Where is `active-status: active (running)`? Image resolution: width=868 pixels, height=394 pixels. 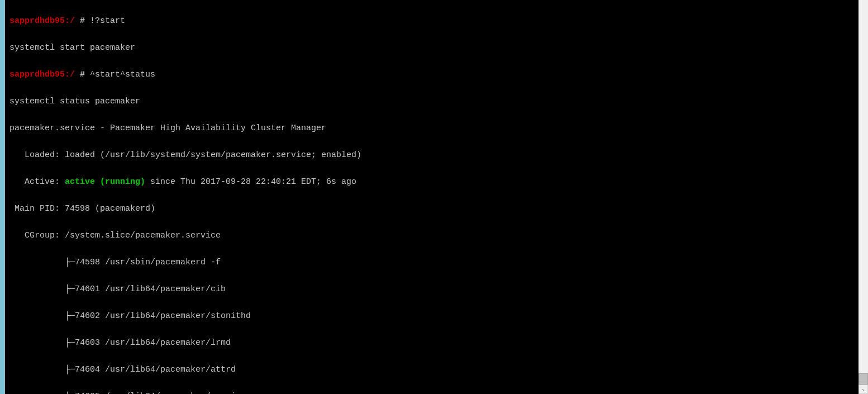
active-status: active (running) is located at coordinates (105, 182).